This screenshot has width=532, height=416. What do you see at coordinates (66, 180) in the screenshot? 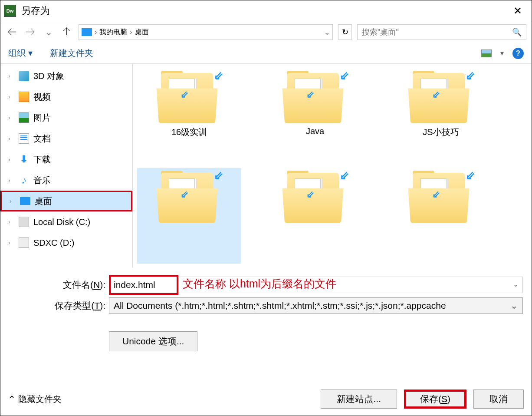
I see `sidebar-item: ›♪音乐` at bounding box center [66, 180].